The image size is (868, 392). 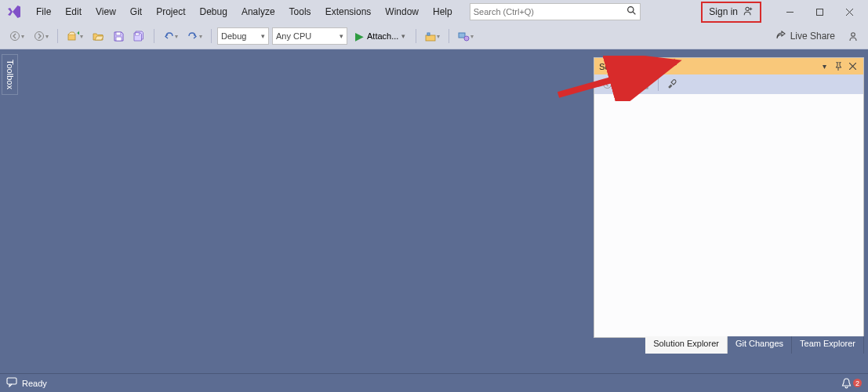 What do you see at coordinates (194, 36) in the screenshot?
I see `redo-button: ▾` at bounding box center [194, 36].